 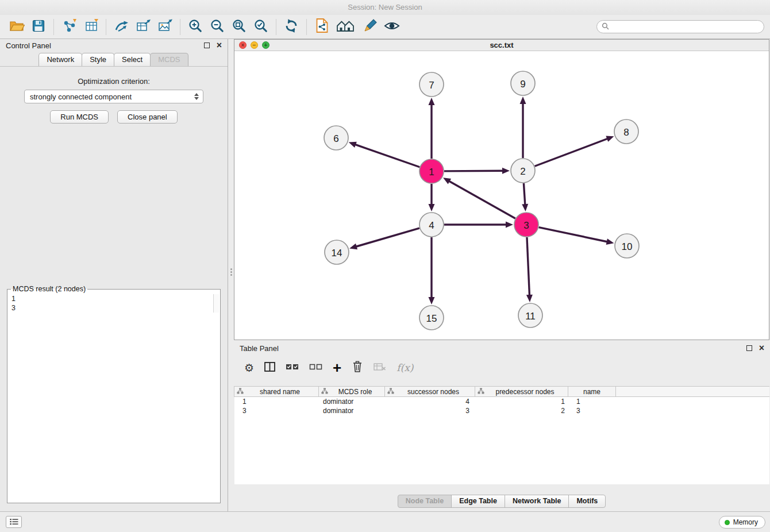 I want to click on annotation-button, so click(x=370, y=27).